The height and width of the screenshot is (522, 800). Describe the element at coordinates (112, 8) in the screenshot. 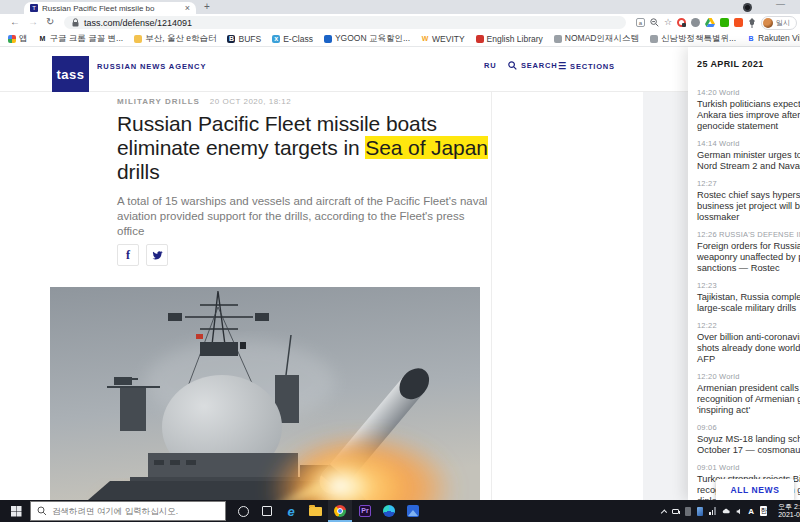

I see `tab-title: Russian Pacific Fleet missile bo` at that location.